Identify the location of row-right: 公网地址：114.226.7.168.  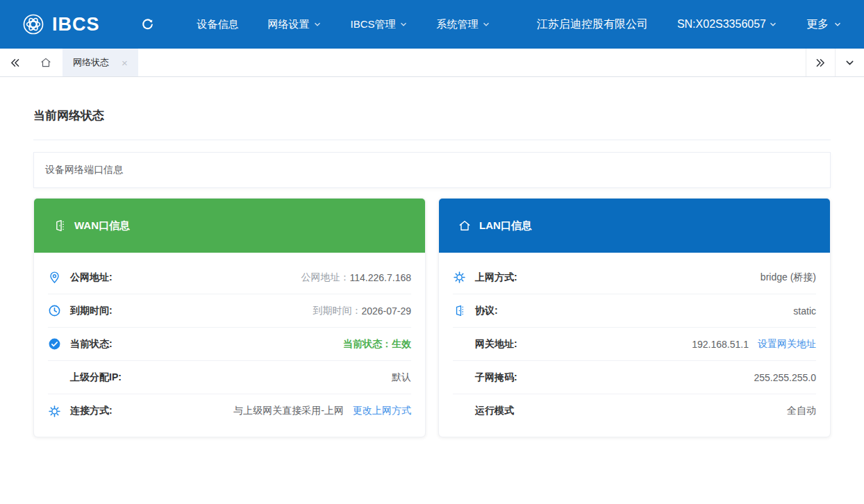
(357, 278).